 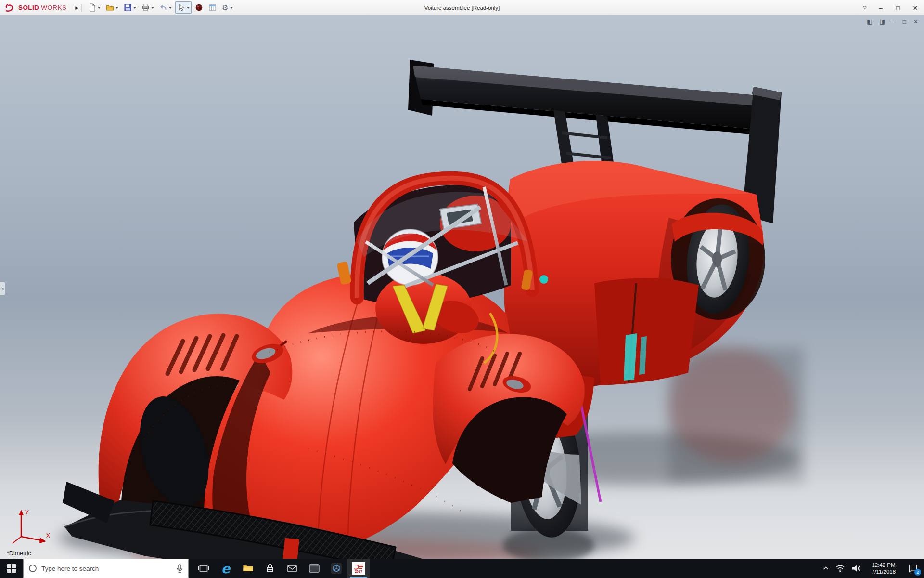 I want to click on app-icon-store, so click(x=270, y=568).